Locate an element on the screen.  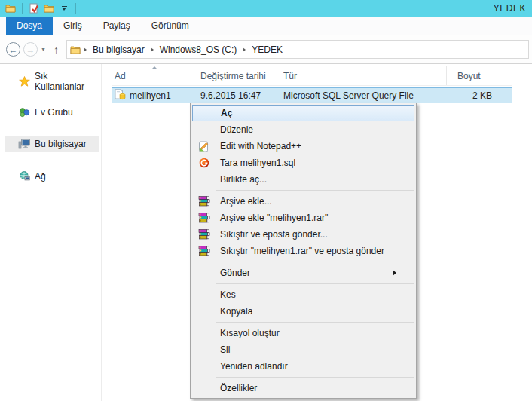
file-name: melihyen1 is located at coordinates (151, 96).